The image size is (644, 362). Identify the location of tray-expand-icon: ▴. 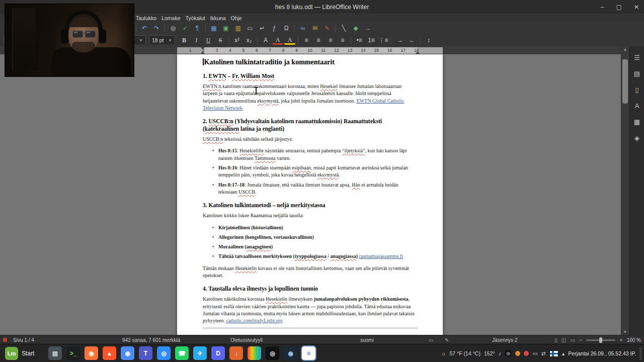
(564, 354).